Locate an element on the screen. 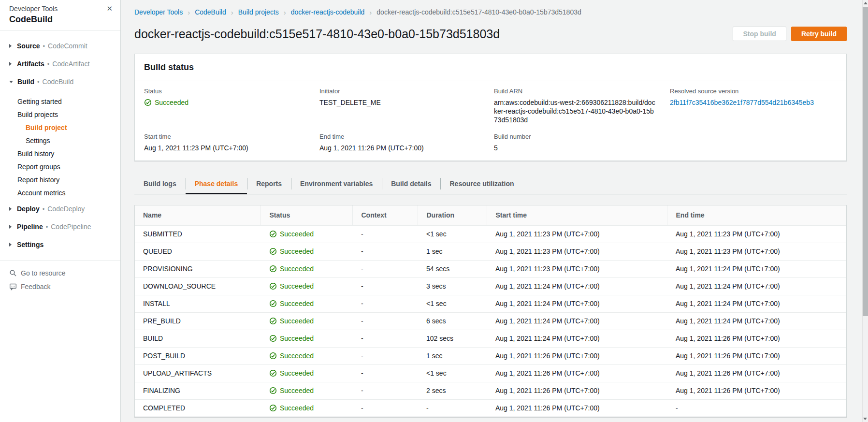 The width and height of the screenshot is (868, 422). sidebar-section-build: Build • CodeBuild is located at coordinates (65, 82).